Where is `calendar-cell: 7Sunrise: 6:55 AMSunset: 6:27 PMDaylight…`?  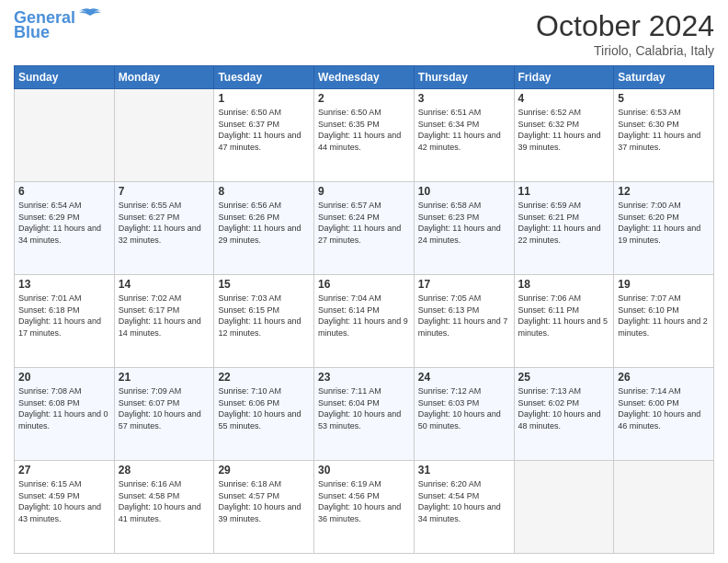
calendar-cell: 7Sunrise: 6:55 AMSunset: 6:27 PMDaylight… is located at coordinates (164, 228).